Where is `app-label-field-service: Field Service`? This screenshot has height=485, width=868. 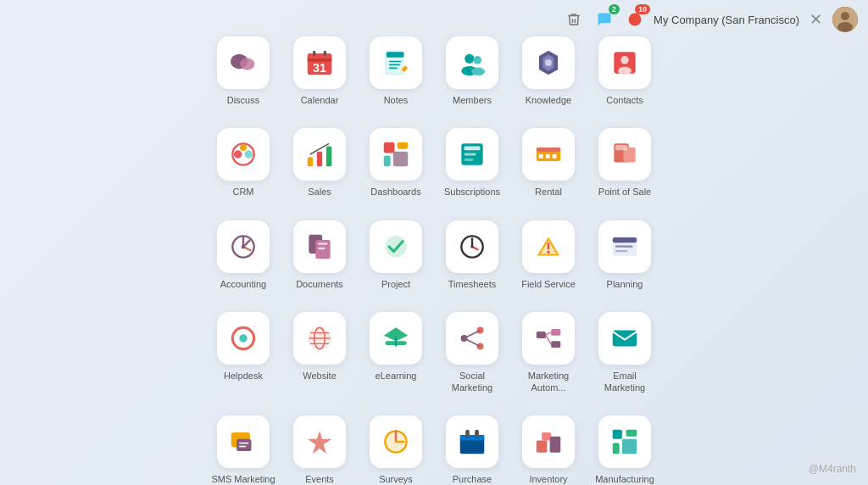
app-label-field-service: Field Service is located at coordinates (548, 284).